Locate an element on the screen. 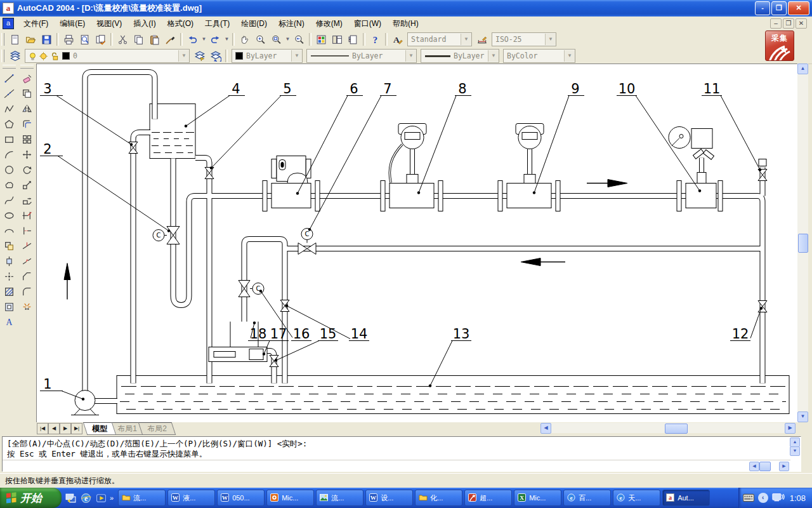  taskbar-button-5: W设... is located at coordinates (390, 498).